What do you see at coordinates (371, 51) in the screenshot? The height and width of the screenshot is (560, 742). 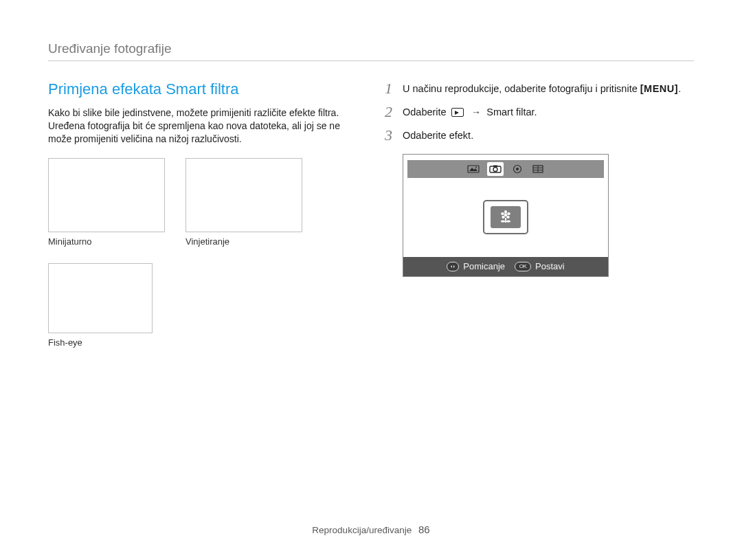 I see `breadcrumb: Uređivanje fotografije` at bounding box center [371, 51].